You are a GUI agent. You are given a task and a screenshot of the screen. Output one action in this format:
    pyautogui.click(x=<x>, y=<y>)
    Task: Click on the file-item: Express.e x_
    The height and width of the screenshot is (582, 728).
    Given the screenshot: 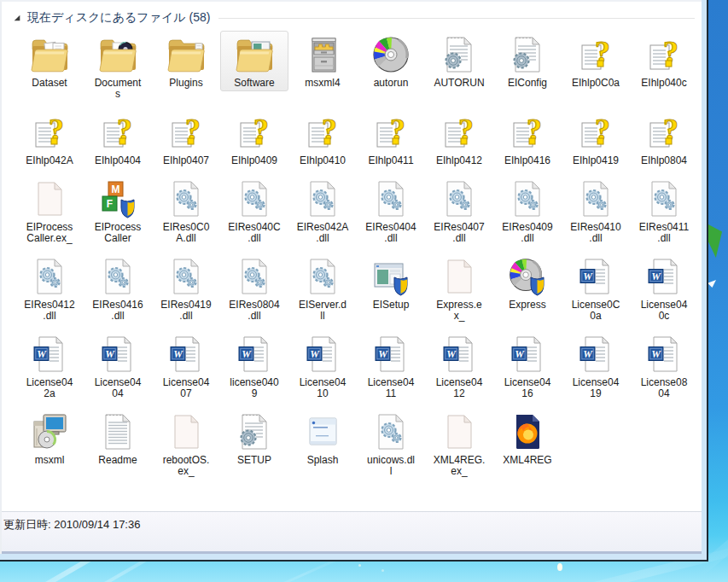 What is the action you would take?
    pyautogui.click(x=459, y=288)
    